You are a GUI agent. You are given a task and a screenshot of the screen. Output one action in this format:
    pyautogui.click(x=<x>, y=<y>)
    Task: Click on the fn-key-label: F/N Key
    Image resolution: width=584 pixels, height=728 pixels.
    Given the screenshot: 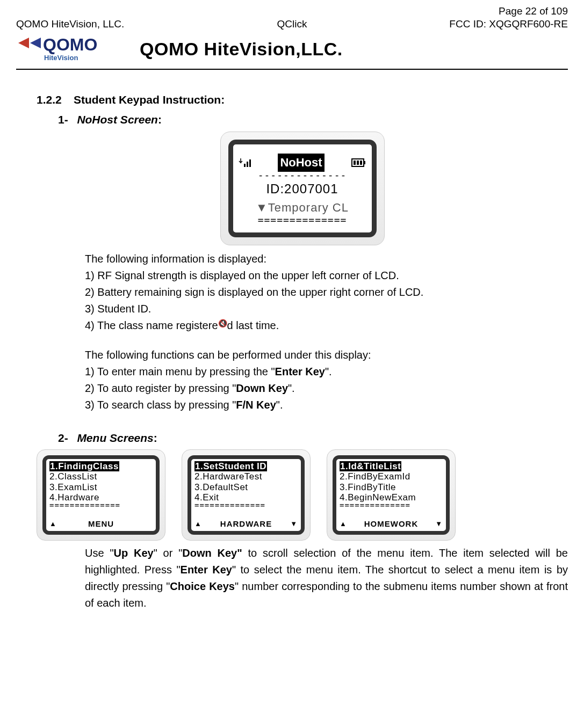 What is the action you would take?
    pyautogui.click(x=256, y=405)
    